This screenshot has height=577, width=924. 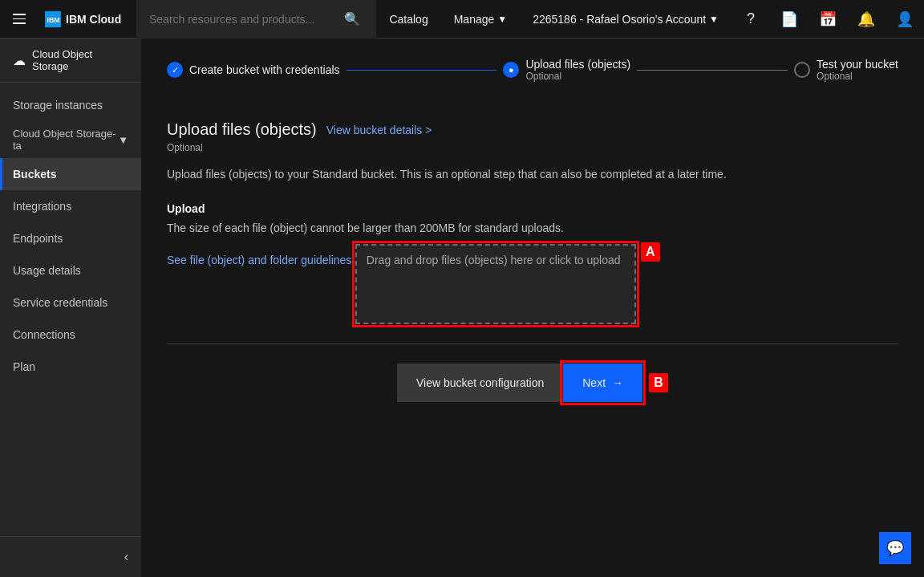 What do you see at coordinates (751, 19) in the screenshot?
I see `help-icon: ?` at bounding box center [751, 19].